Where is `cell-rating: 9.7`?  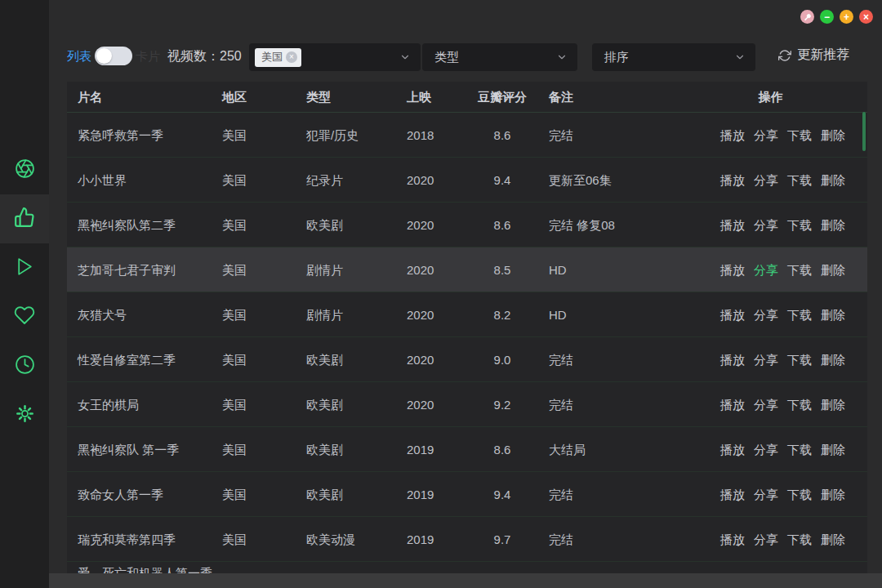 cell-rating: 9.7 is located at coordinates (502, 539).